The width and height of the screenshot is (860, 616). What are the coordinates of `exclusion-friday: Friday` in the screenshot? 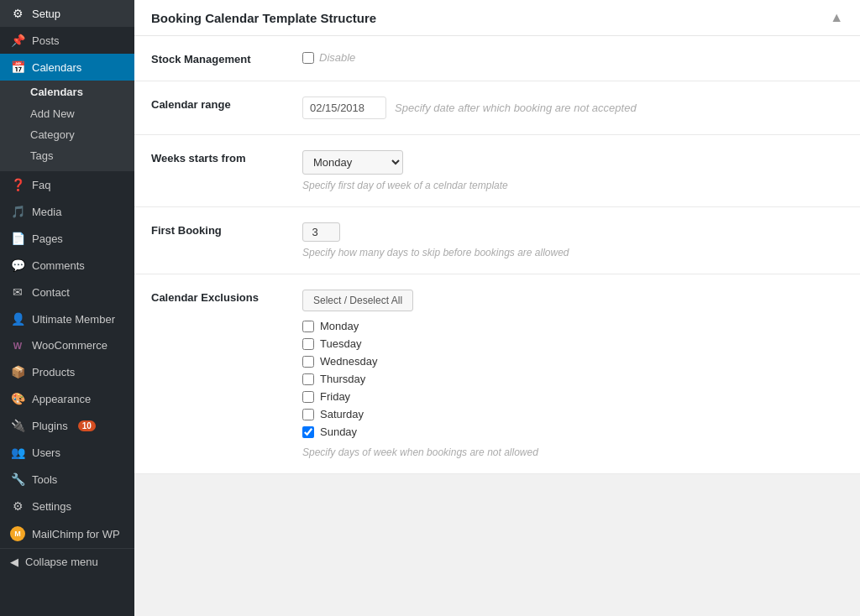 It's located at (573, 396).